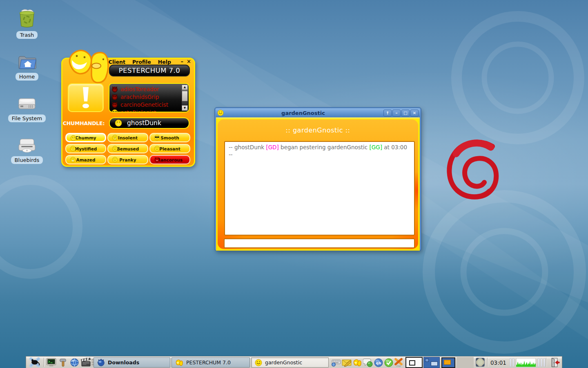 This screenshot has height=368, width=588. Describe the element at coordinates (170, 149) in the screenshot. I see `mood-button-pleasant: Pleasant` at that location.